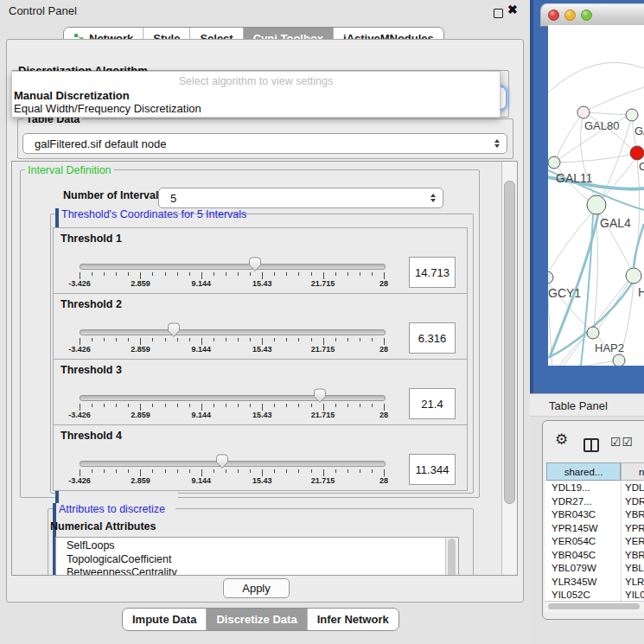  Describe the element at coordinates (571, 16) in the screenshot. I see `minimize-traffic-light` at that location.